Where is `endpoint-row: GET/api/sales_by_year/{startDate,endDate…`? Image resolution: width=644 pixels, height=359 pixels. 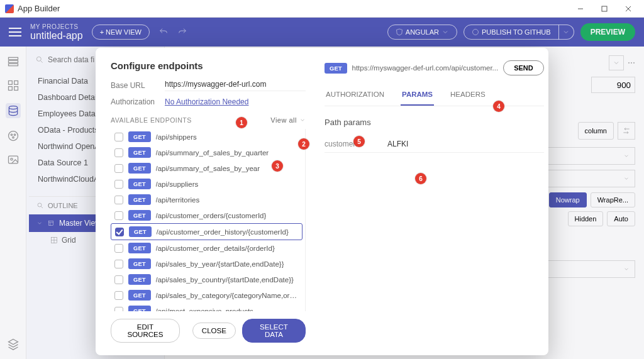 endpoint-row: GET/api/sales_by_year/{startDate,endDate… is located at coordinates (206, 264).